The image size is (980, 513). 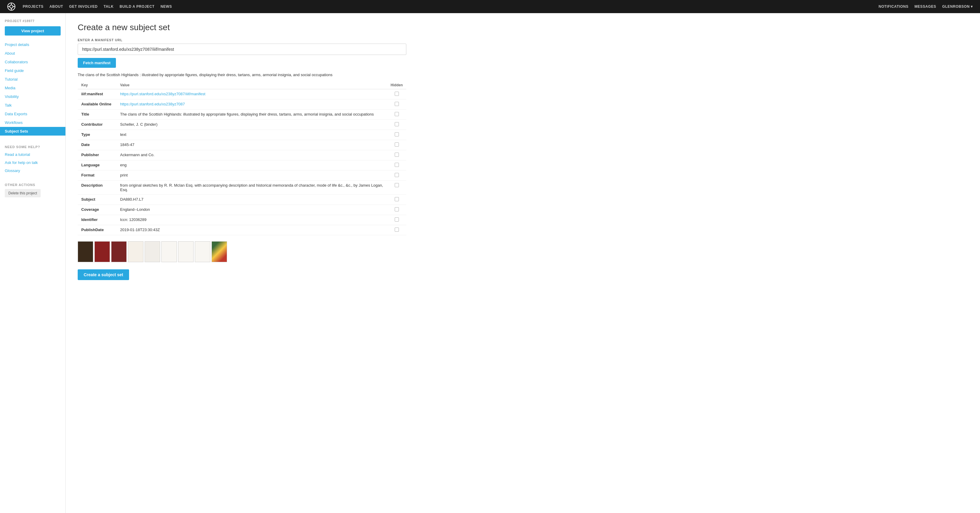 What do you see at coordinates (97, 115) in the screenshot?
I see `table-cell-key: Title` at bounding box center [97, 115].